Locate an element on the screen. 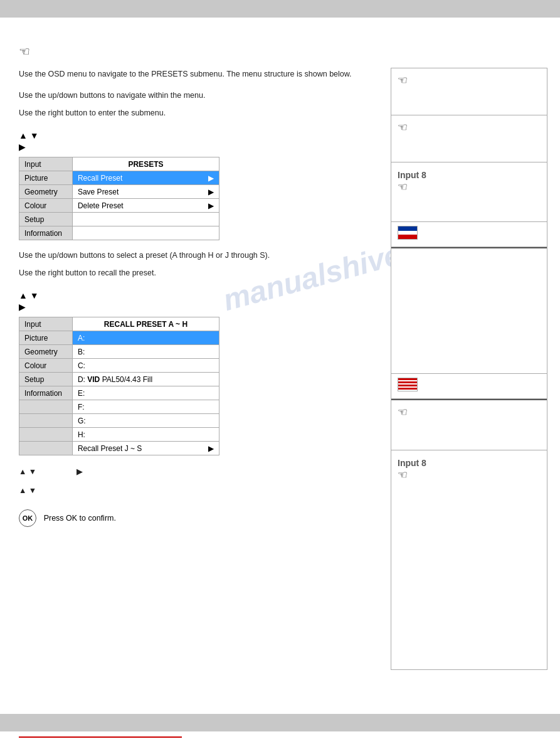  menu2-preset-a: A: is located at coordinates (145, 338).